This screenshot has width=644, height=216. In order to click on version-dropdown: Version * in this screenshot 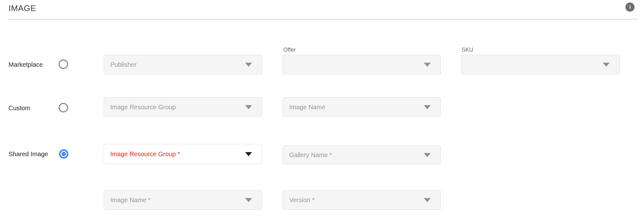, I will do `click(362, 200)`.